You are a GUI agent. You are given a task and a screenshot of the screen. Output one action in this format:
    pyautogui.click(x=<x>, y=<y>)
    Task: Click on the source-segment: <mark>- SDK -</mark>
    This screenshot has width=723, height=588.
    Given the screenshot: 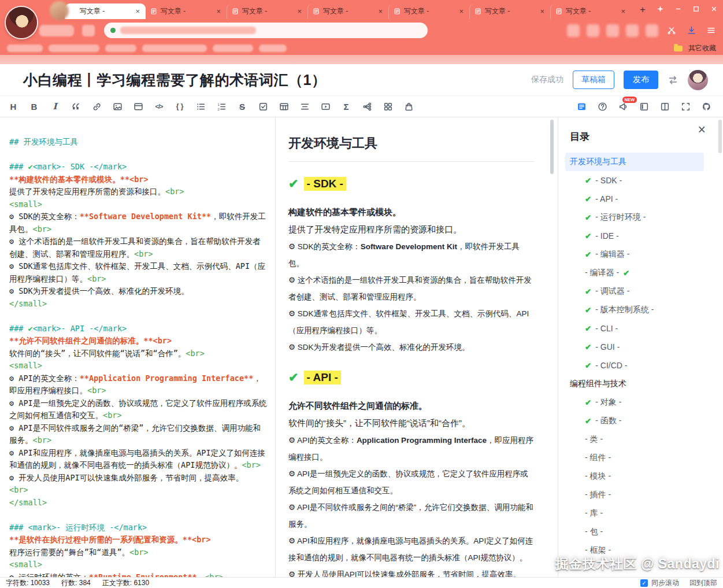 What is the action you would take?
    pyautogui.click(x=80, y=167)
    